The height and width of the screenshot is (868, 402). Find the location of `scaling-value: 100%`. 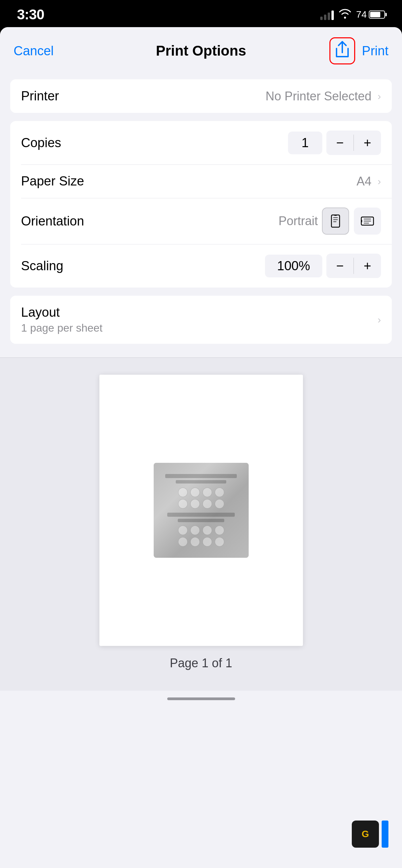

scaling-value: 100% is located at coordinates (294, 266).